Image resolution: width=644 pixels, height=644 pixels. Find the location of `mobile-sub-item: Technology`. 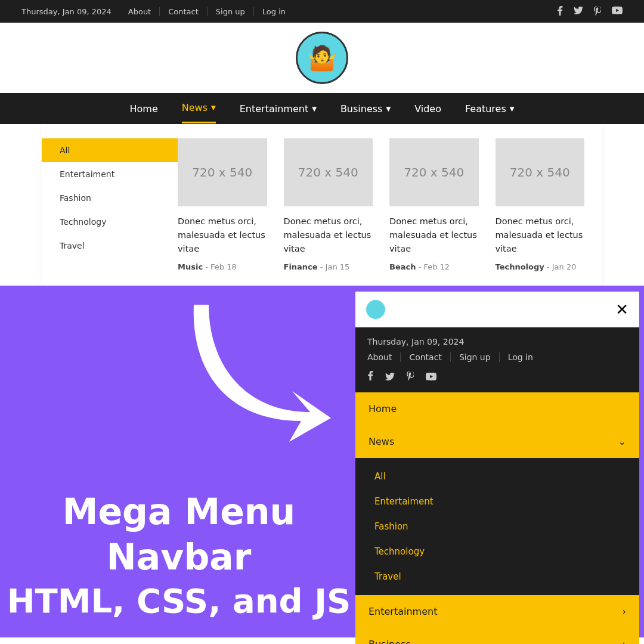

mobile-sub-item: Technology is located at coordinates (497, 552).